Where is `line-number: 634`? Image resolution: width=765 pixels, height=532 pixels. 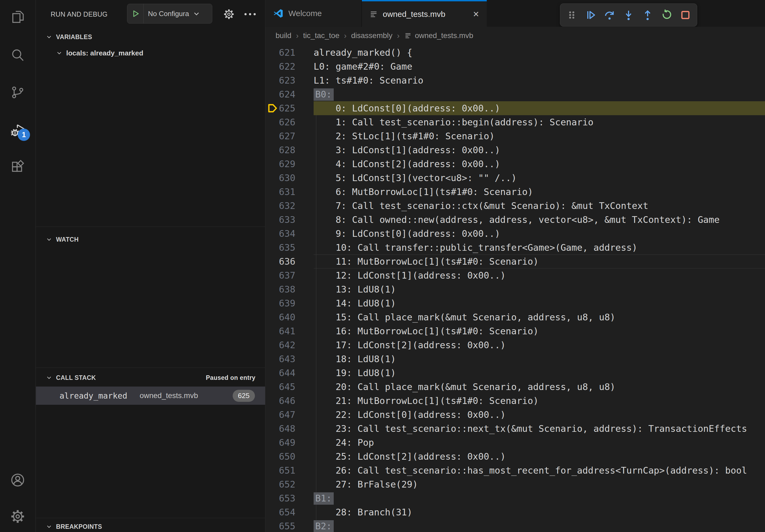 line-number: 634 is located at coordinates (283, 234).